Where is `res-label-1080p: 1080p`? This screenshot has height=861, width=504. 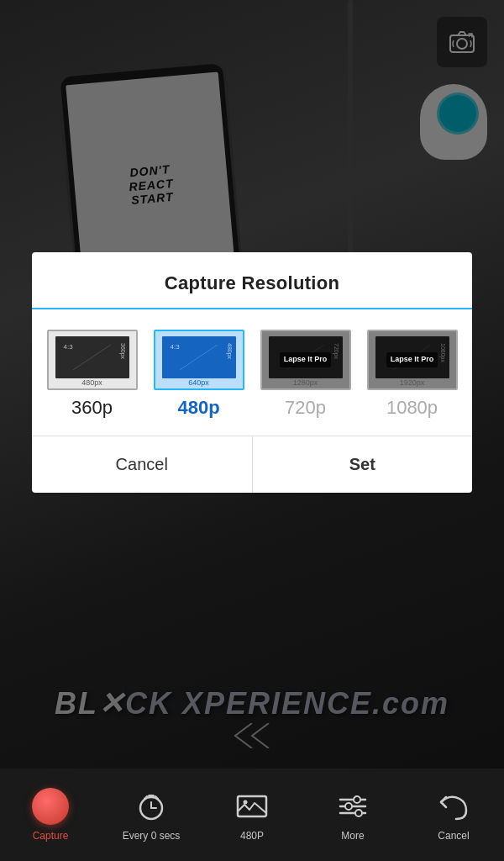 res-label-1080p: 1080p is located at coordinates (412, 408).